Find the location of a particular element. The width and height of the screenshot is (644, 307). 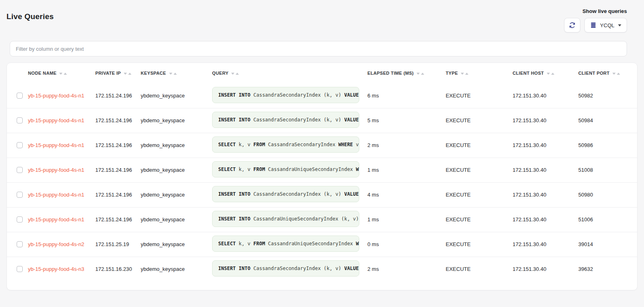

cell-node-name: yb-15-puppy-food-4s-n3 is located at coordinates (61, 269).